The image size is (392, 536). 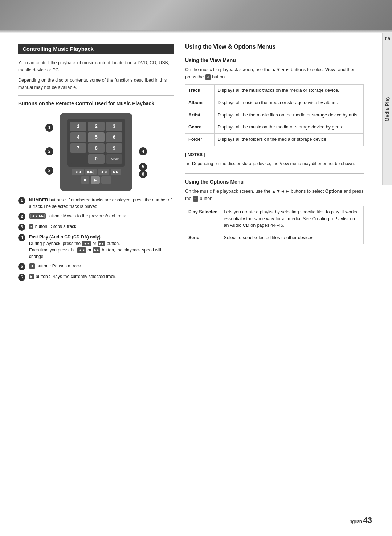 I want to click on callout-1: 1, so click(x=49, y=128).